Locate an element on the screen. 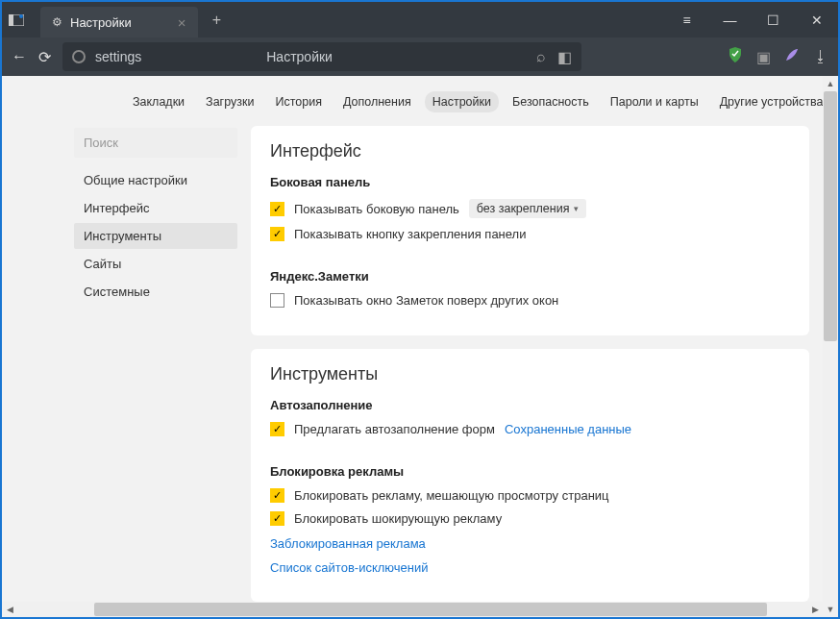 Image resolution: width=840 pixels, height=619 pixels. checkbox-autofill-forms: ✓ is located at coordinates (277, 429).